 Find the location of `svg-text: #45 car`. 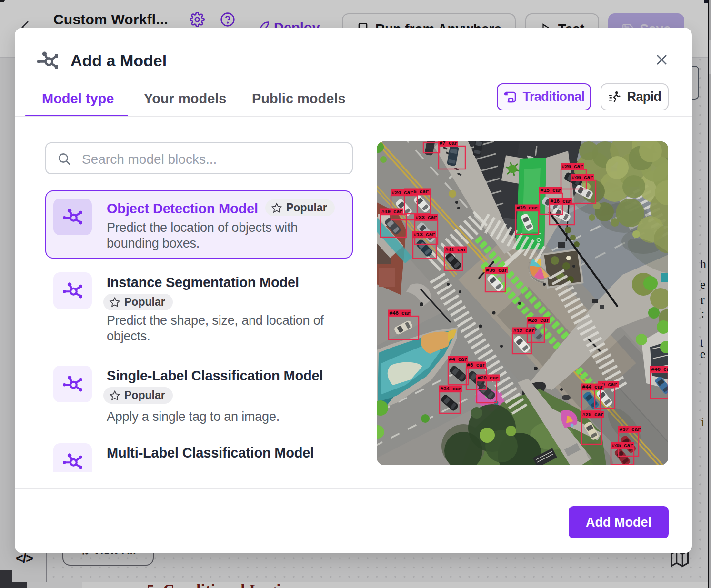

svg-text: #45 car is located at coordinates (623, 446).